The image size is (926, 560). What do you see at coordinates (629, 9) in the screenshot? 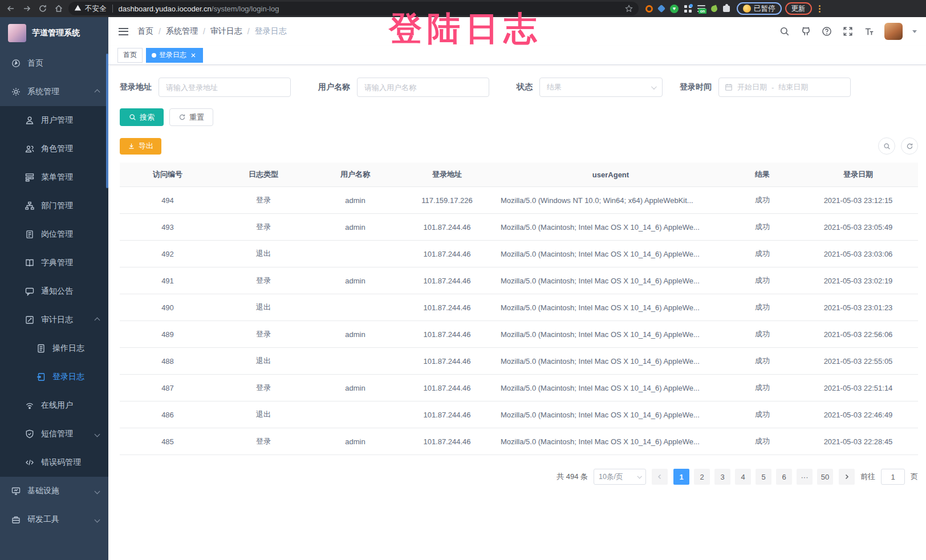
I see `bookmark-star-icon` at bounding box center [629, 9].